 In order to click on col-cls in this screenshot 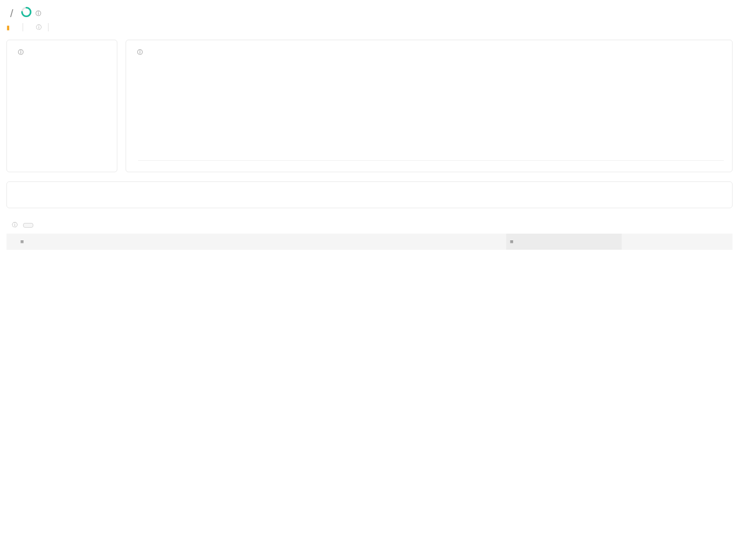, I will do `click(714, 242)`.